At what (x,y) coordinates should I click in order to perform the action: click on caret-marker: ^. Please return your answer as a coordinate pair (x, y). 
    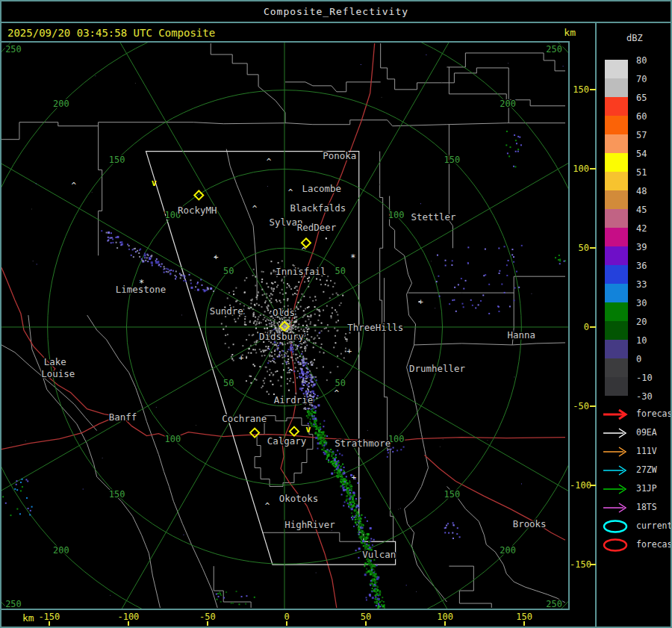
    Looking at the image, I should click on (337, 393).